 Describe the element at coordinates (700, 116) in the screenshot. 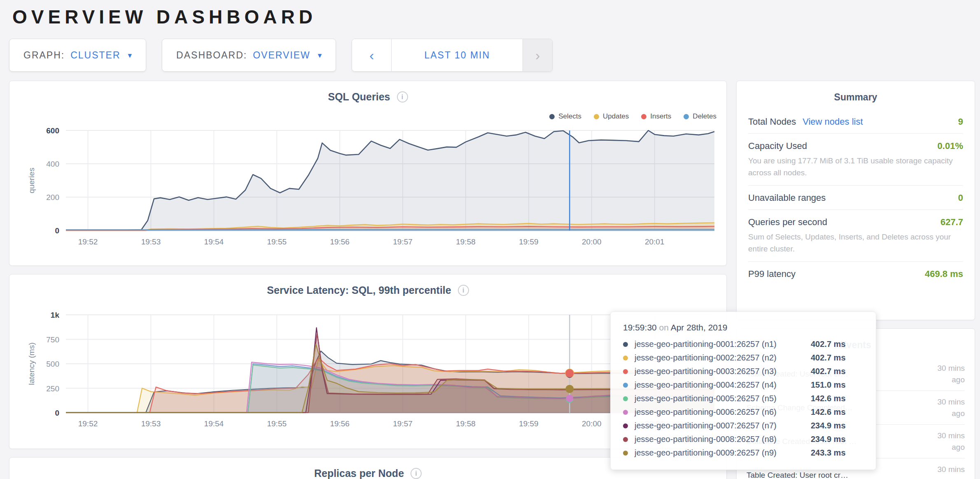

I see `legend-item-deletes: Deletes` at that location.